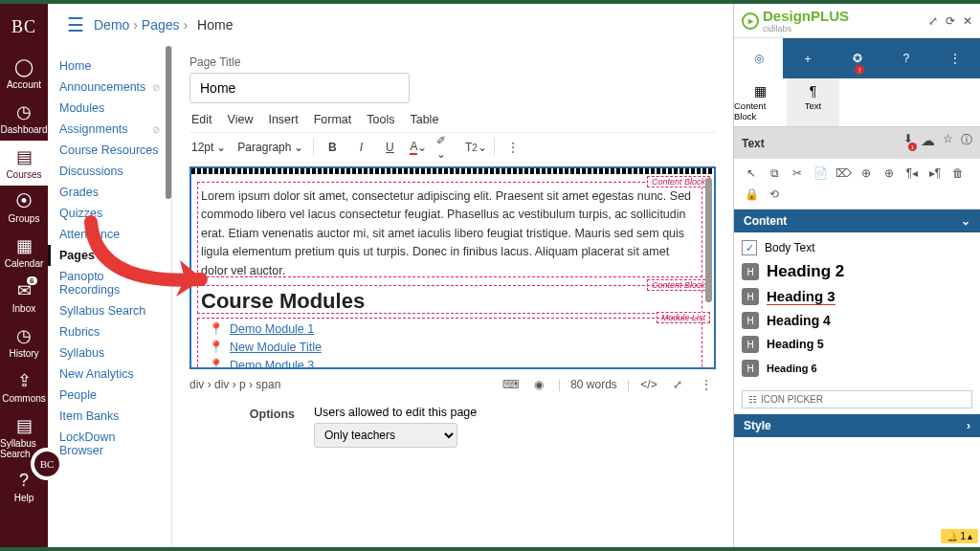  I want to click on move-up-icon: ⊕, so click(866, 173).